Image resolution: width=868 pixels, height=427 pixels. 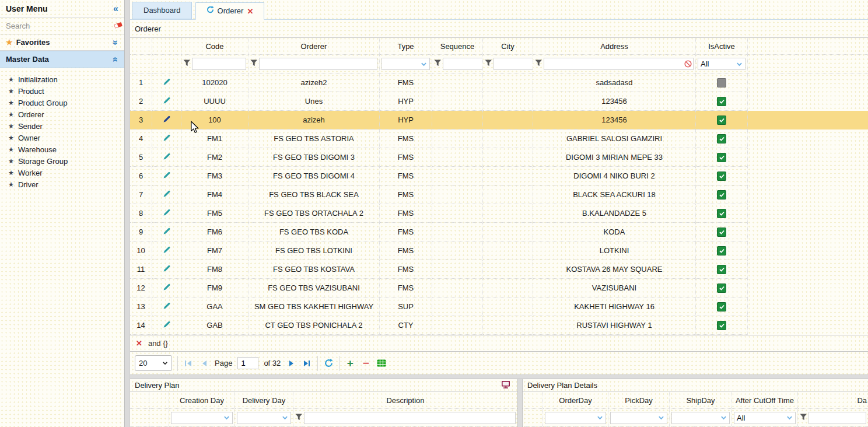 What do you see at coordinates (127, 214) in the screenshot?
I see `sidebar-splitter` at bounding box center [127, 214].